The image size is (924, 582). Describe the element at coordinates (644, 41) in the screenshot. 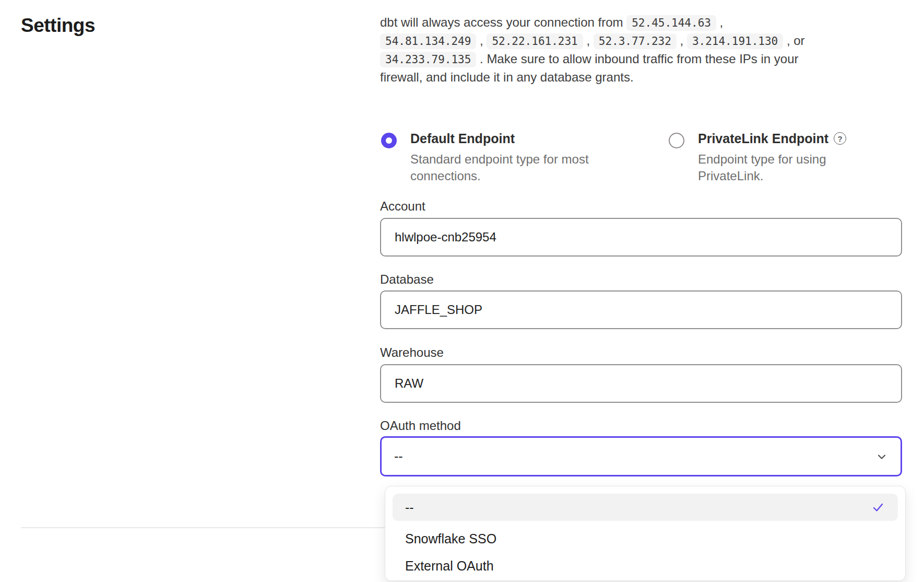

I see `intro-line: 54.81.134.249 , 52.22.161.231 , 52.3.77.…` at that location.